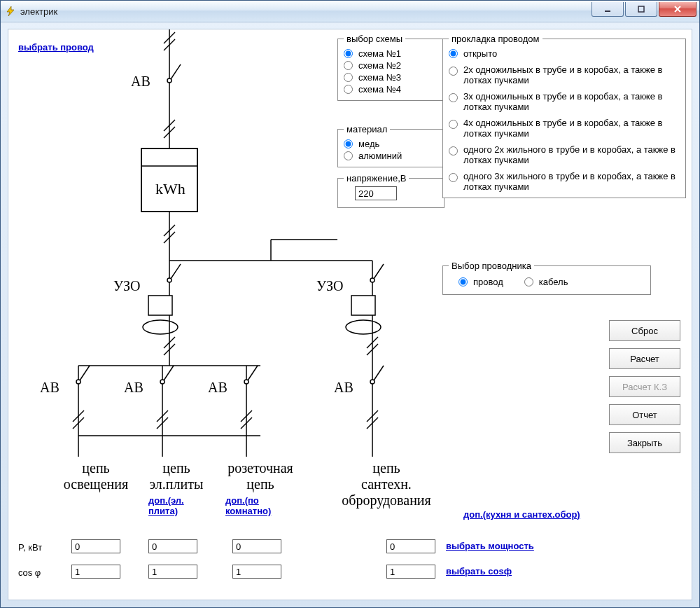 The width and height of the screenshot is (700, 608). Describe the element at coordinates (176, 506) in the screenshot. I see `dop-plita-link: доп.(эл. плита)` at that location.